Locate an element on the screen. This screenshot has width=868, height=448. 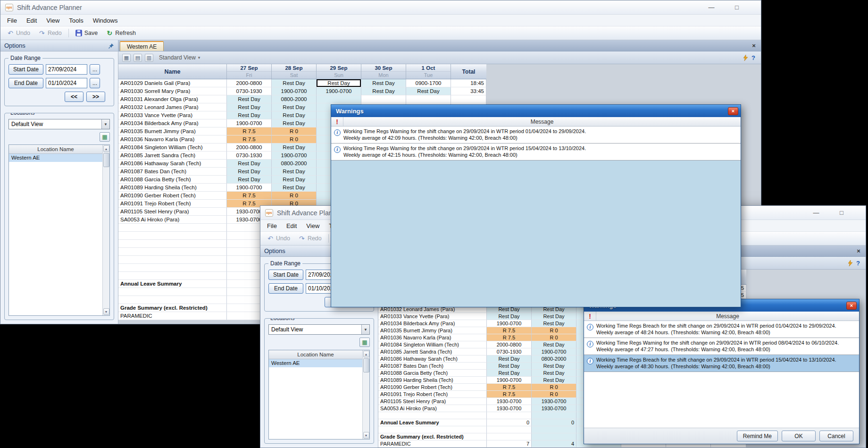
warning-message-row: iWorking Time Regs Breach for the shift … is located at coordinates (722, 363).